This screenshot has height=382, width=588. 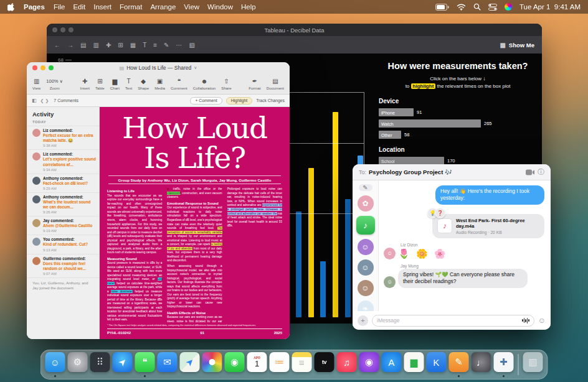 I want to click on toolbar-comment-button: ❝Comment, so click(x=179, y=84).